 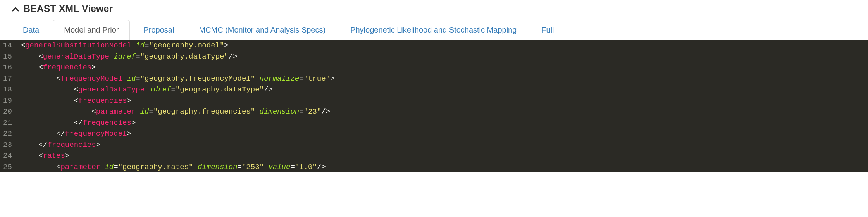 I want to click on token-attrname: value, so click(x=279, y=167).